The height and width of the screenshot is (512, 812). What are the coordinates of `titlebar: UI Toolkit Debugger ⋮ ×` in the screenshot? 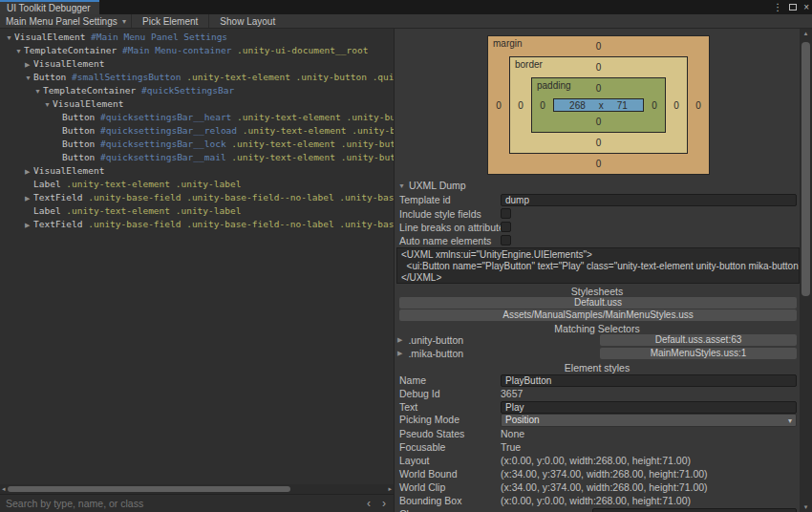 It's located at (406, 8).